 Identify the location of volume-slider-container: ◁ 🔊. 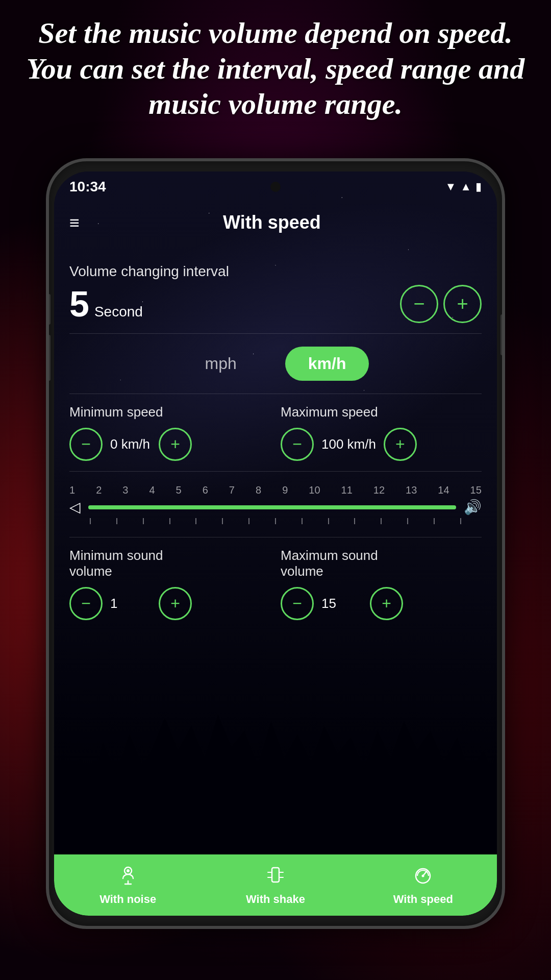
(276, 507).